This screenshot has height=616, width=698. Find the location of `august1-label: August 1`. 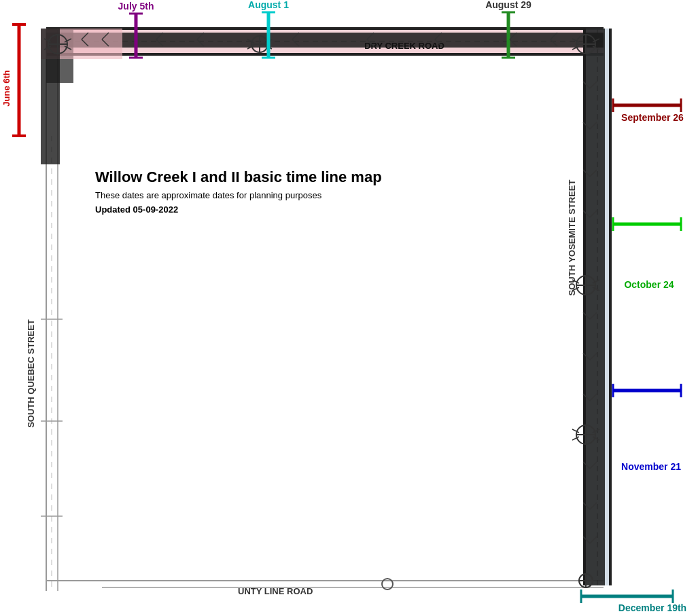

august1-label: August 1 is located at coordinates (268, 5).